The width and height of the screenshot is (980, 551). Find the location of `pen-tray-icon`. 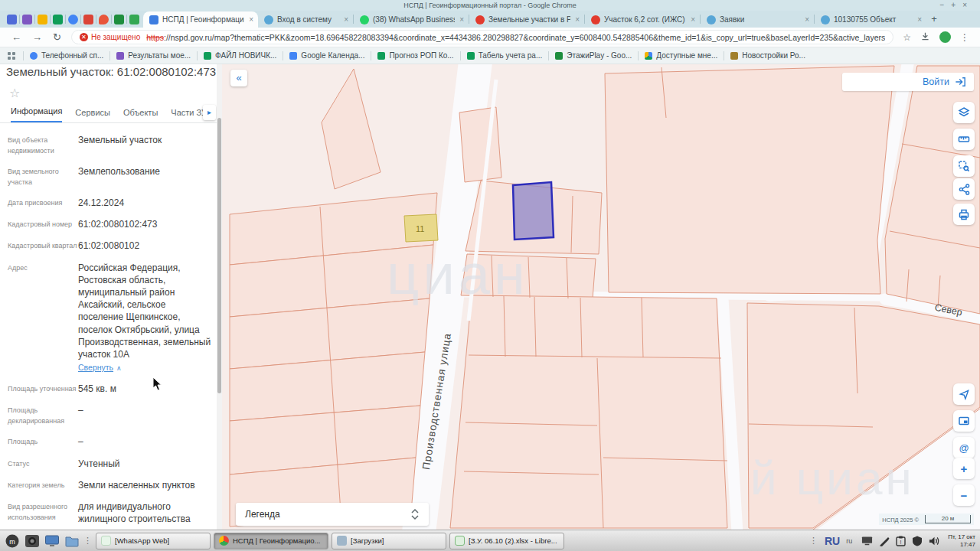

pen-tray-icon is located at coordinates (884, 541).